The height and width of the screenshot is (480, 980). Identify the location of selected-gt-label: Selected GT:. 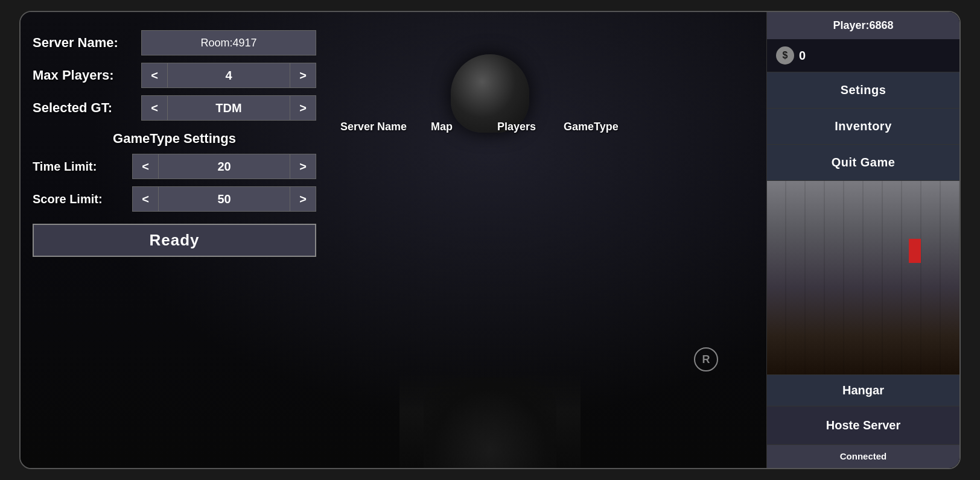
(84, 108).